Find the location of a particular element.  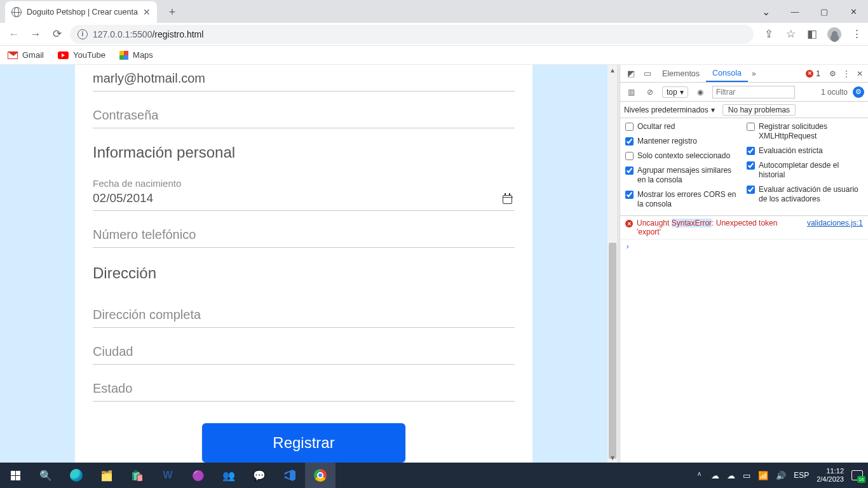

phone-field: Número telefónico is located at coordinates (304, 234).